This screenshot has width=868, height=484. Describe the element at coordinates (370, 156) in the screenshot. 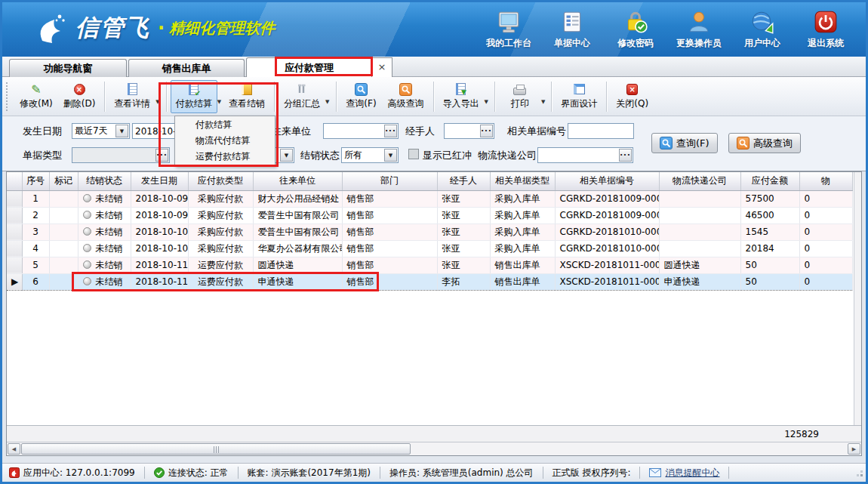

I see `writeoff-select: 所有 ▼` at that location.